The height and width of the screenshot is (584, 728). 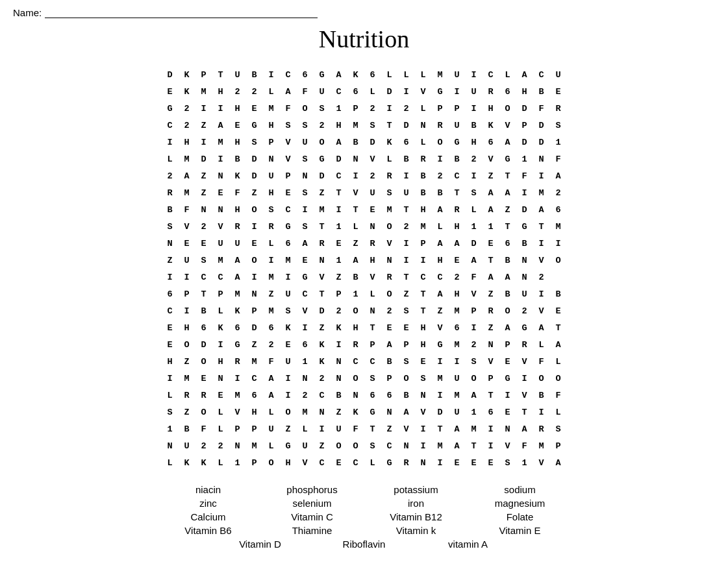 What do you see at coordinates (312, 489) in the screenshot?
I see `word-list-item: phosphorus` at bounding box center [312, 489].